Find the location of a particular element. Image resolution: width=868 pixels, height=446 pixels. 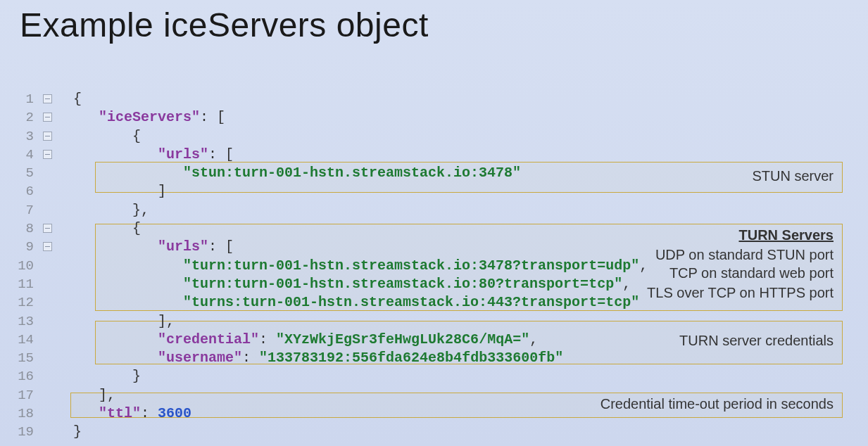

line-number: 11 is located at coordinates (20, 284).